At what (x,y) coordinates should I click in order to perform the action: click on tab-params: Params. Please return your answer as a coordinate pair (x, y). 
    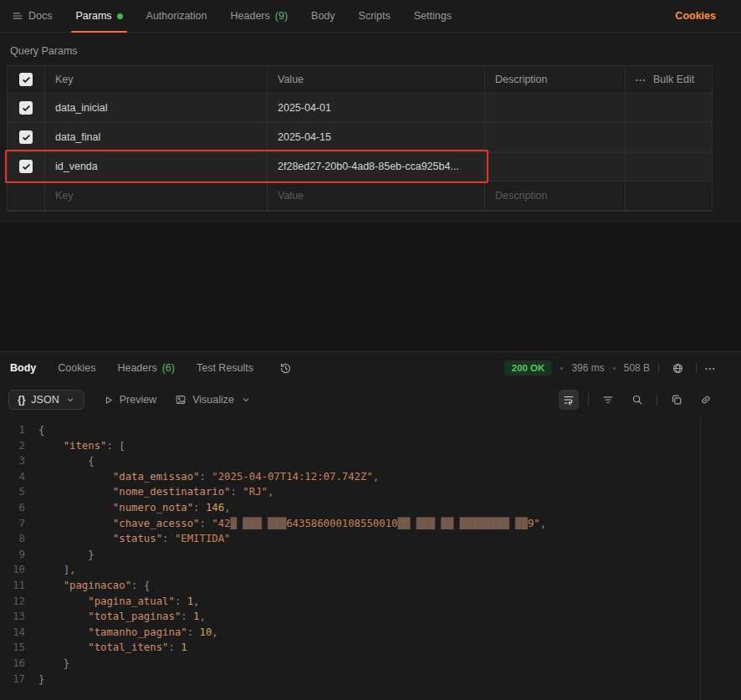
    Looking at the image, I should click on (99, 16).